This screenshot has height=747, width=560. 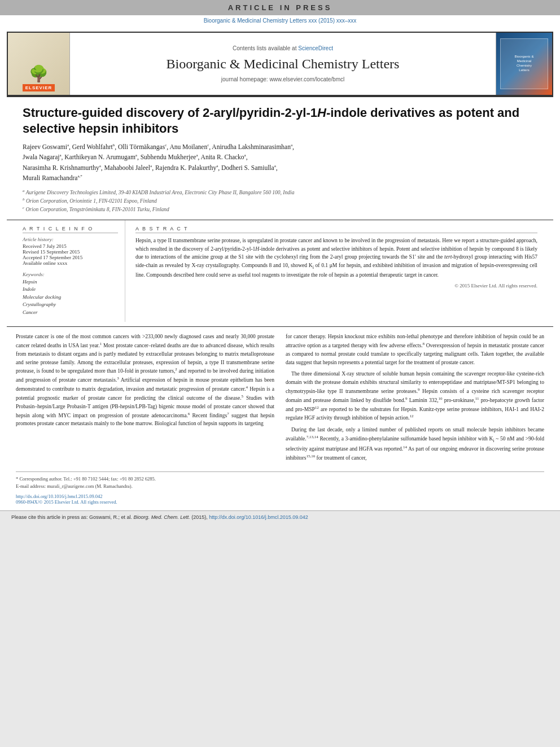 I want to click on revised-text: Revised 15 September 2015, so click(x=51, y=252).